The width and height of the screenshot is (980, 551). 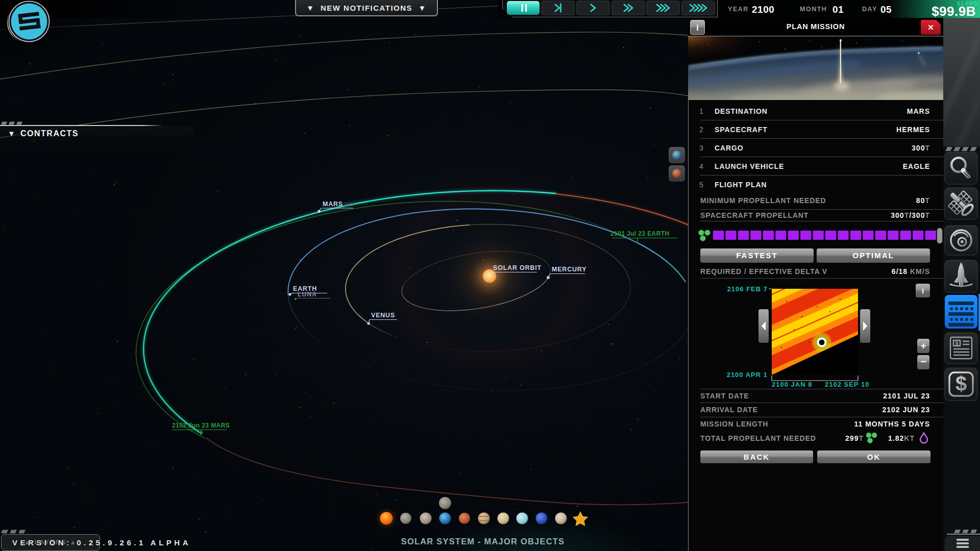 What do you see at coordinates (640, 234) in the screenshot?
I see `svg-text: 2101 Jul 23 EARTH` at bounding box center [640, 234].